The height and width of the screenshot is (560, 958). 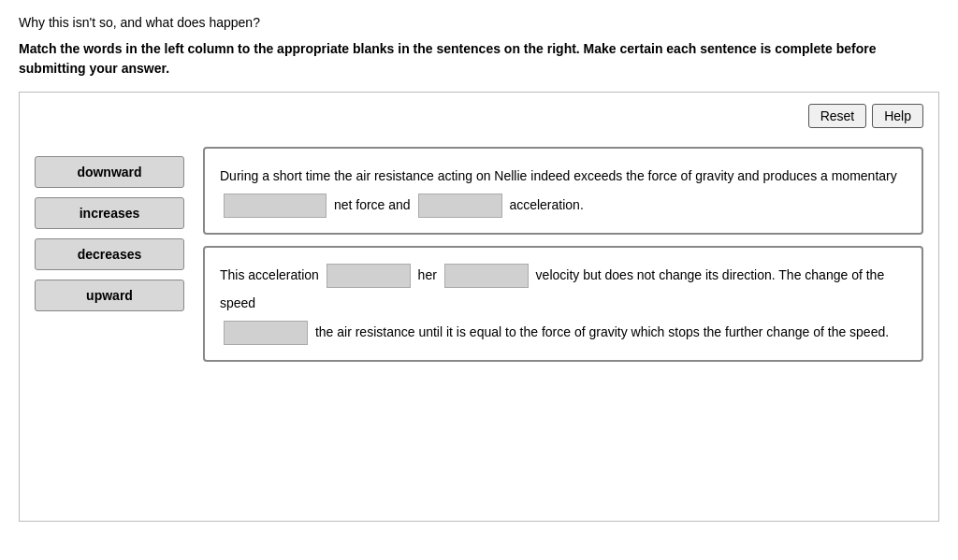 I want to click on word-downward: downward, so click(x=109, y=172).